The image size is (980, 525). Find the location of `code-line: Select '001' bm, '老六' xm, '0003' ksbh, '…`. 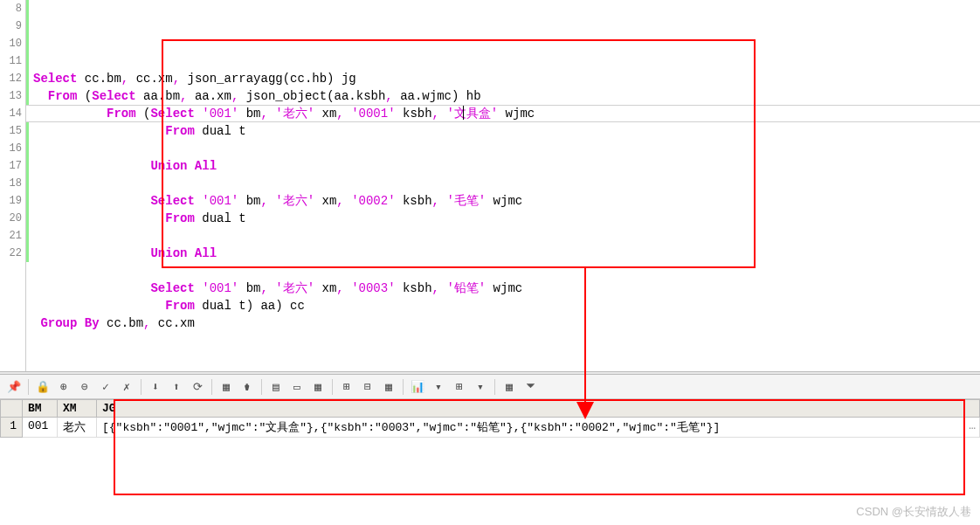

code-line: Select '001' bm, '老六' xm, '0003' ksbh, '… is located at coordinates (507, 288).